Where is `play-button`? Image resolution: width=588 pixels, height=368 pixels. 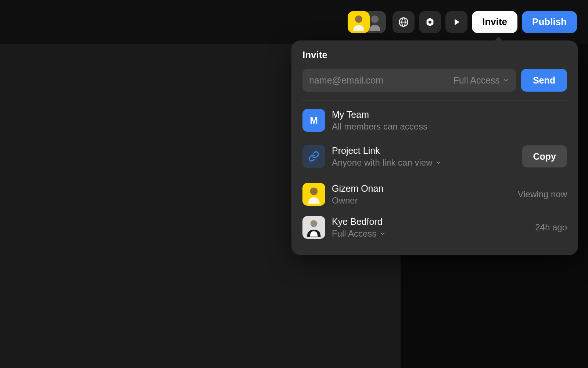
play-button is located at coordinates (456, 22).